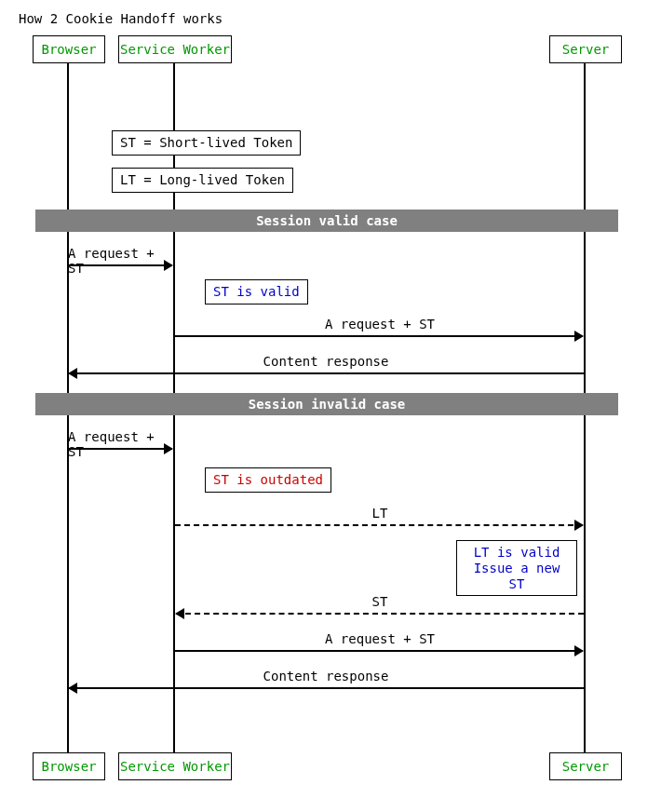 The width and height of the screenshot is (661, 812). Describe the element at coordinates (257, 292) in the screenshot. I see `note-st-valid: ST is valid` at that location.